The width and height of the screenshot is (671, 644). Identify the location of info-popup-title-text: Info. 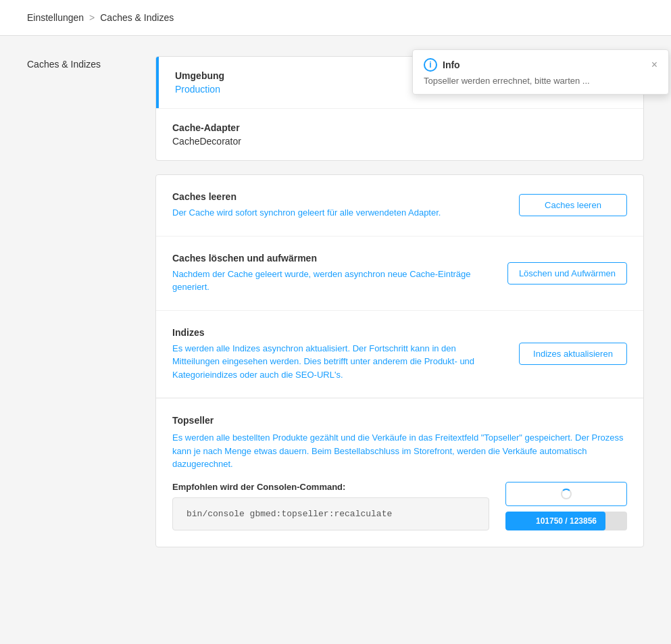
(451, 65).